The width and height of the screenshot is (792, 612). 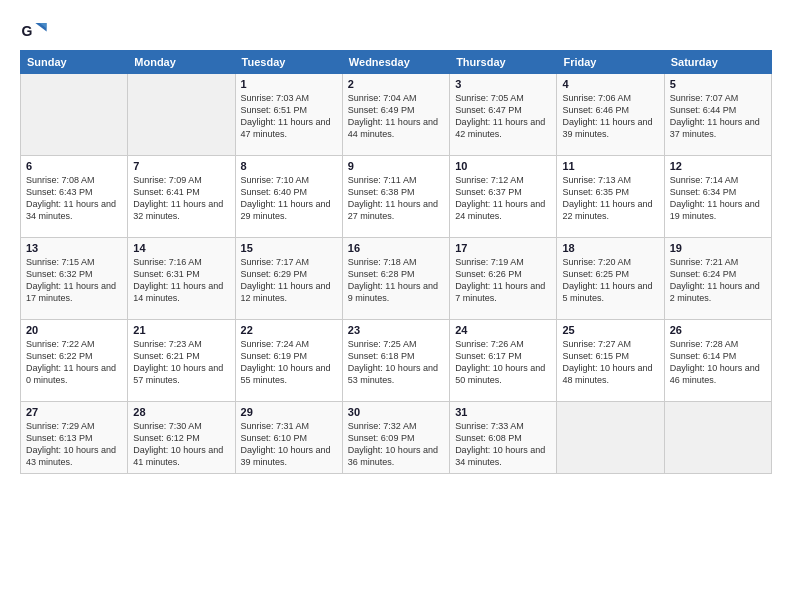 What do you see at coordinates (718, 116) in the screenshot?
I see `day-info: Sunrise: 7:07 AM Sunset: 6:44 PM Dayligh…` at bounding box center [718, 116].